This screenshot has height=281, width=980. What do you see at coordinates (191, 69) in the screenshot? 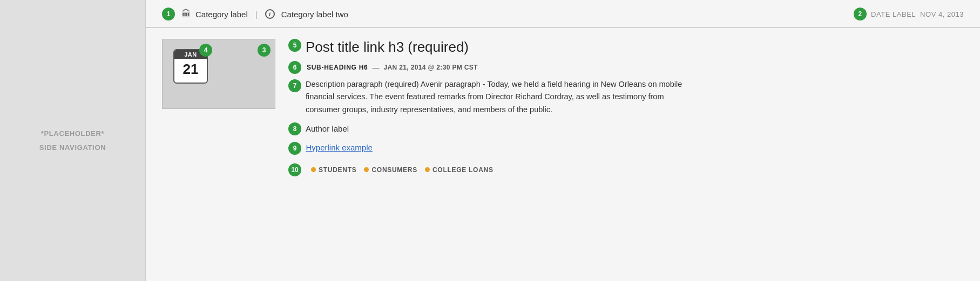
I see `calendar-day: 21` at bounding box center [191, 69].